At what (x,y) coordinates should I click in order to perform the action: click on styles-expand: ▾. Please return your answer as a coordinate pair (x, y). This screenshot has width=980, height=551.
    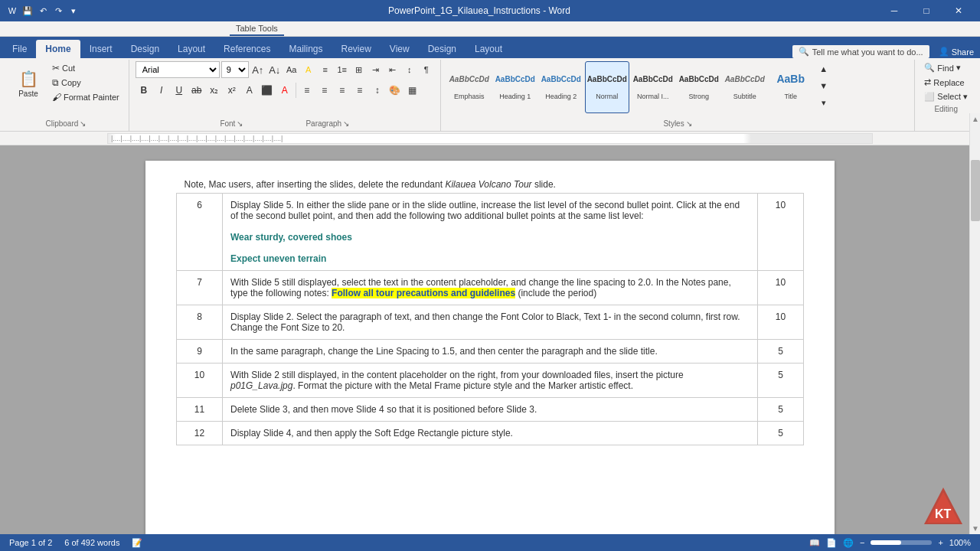
    Looking at the image, I should click on (824, 103).